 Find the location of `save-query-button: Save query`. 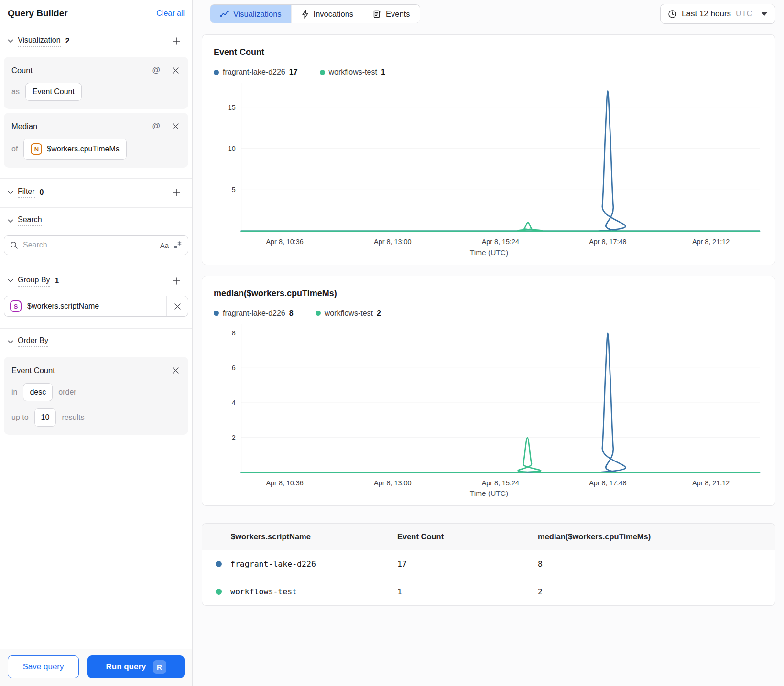

save-query-button: Save query is located at coordinates (43, 667).